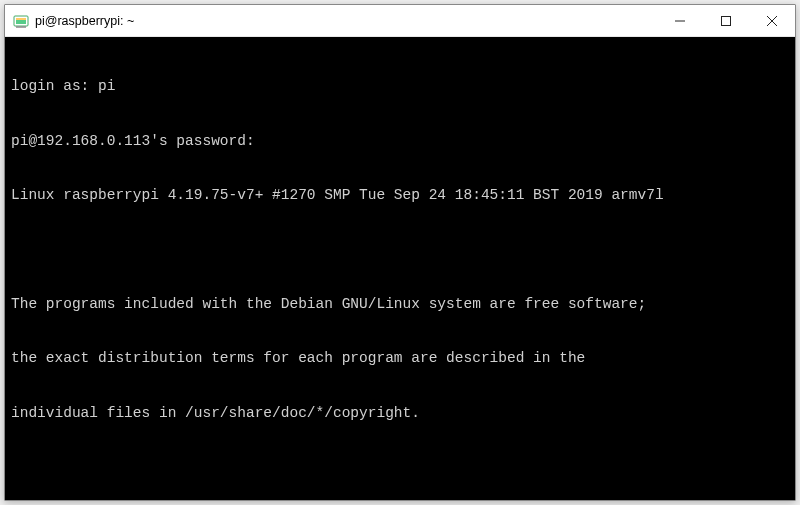  I want to click on putty-icon, so click(21, 21).